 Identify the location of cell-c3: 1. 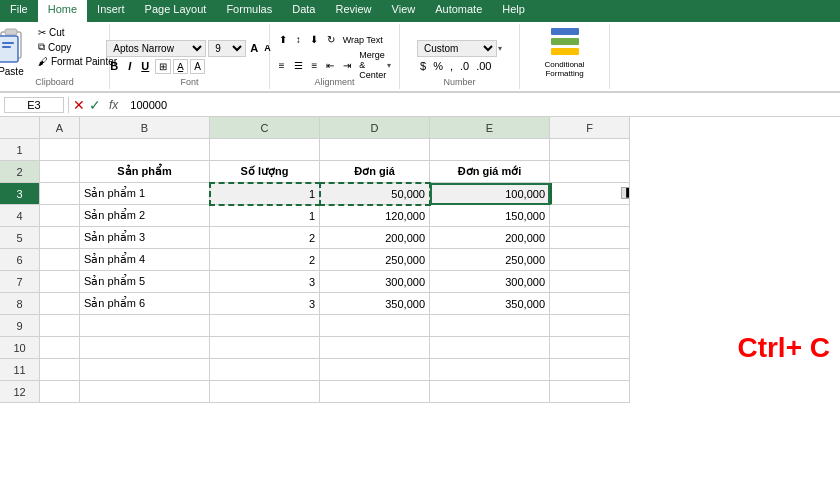
(265, 194).